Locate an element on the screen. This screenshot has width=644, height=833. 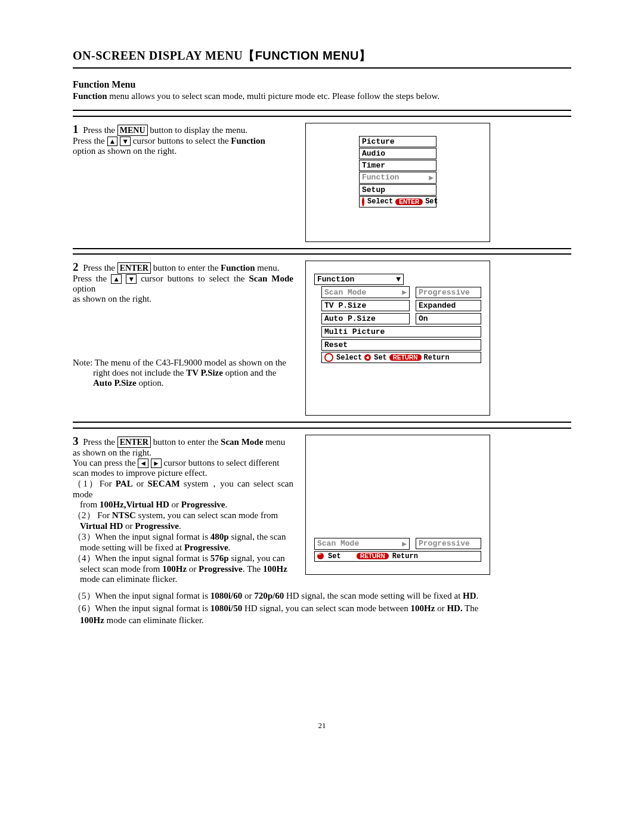
step-2: 2 Press the ENTER button to enter the Fu… is located at coordinates (322, 338).